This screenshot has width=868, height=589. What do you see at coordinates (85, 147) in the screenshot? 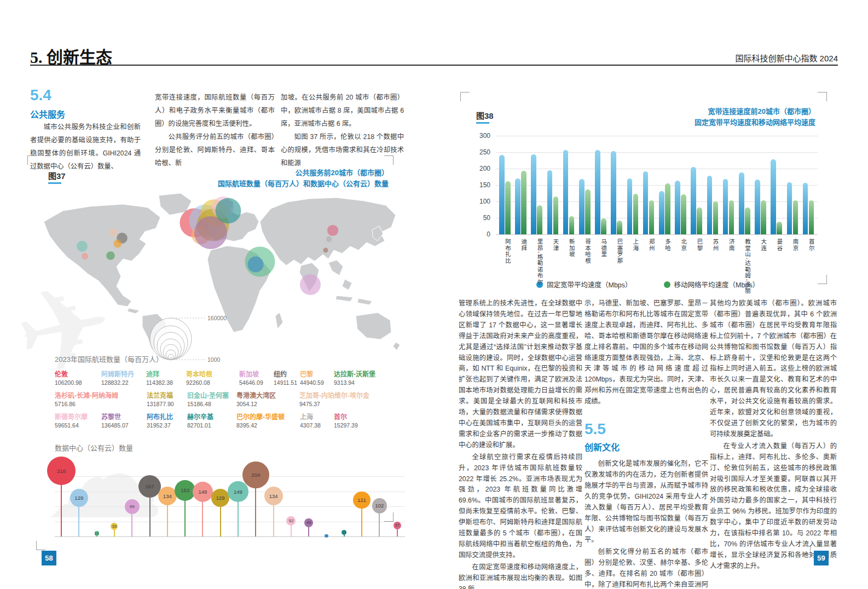
I see `left-column-1: 城市公共服务为科技企业和创新者提供必要的基础设施支持，有助于稳固整体的创新环境。…` at bounding box center [85, 147].